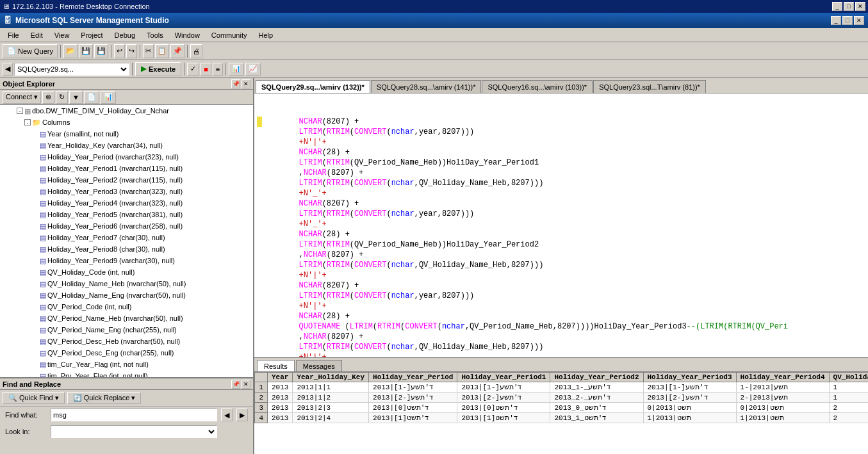 This screenshot has height=454, width=868. What do you see at coordinates (72, 69) in the screenshot?
I see `database-dropdown: SQLQuery29.sq...` at bounding box center [72, 69].